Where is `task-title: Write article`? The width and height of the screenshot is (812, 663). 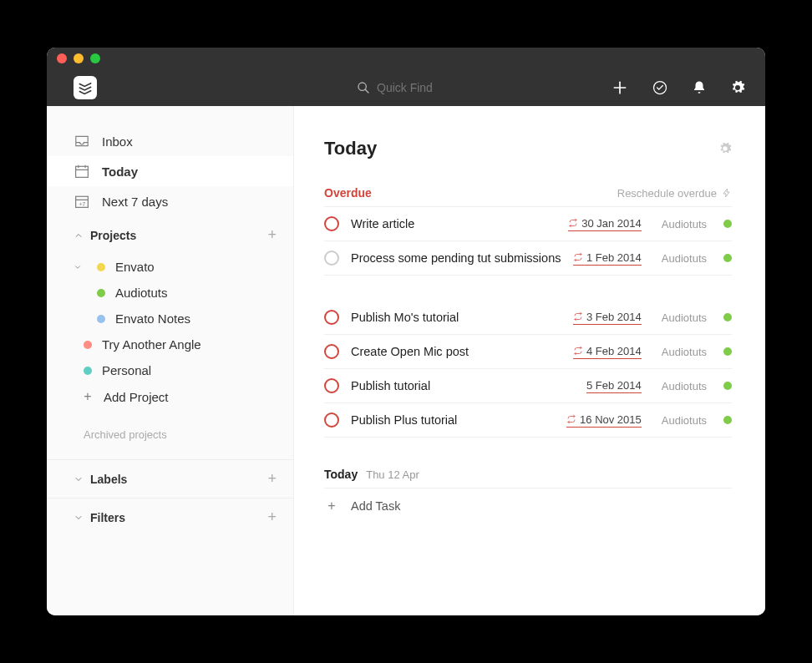
task-title: Write article is located at coordinates (454, 224).